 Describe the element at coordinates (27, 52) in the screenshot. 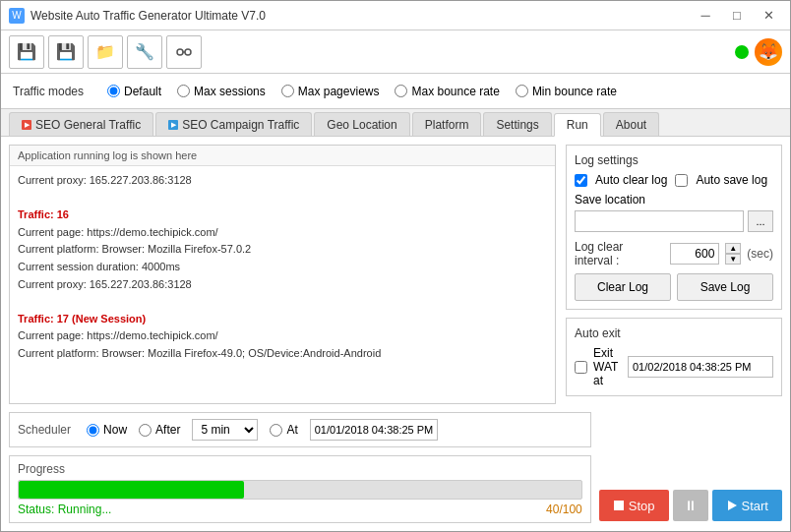

I see `save-button: 💾` at that location.